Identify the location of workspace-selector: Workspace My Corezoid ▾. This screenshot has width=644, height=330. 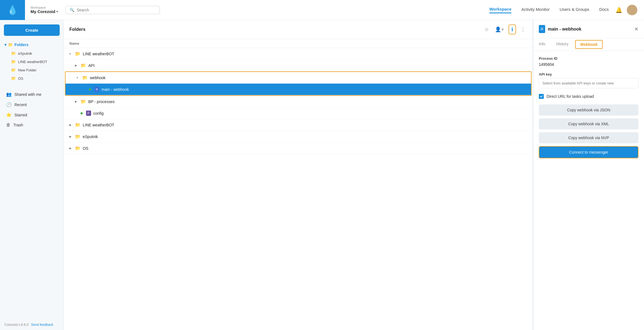
(44, 10).